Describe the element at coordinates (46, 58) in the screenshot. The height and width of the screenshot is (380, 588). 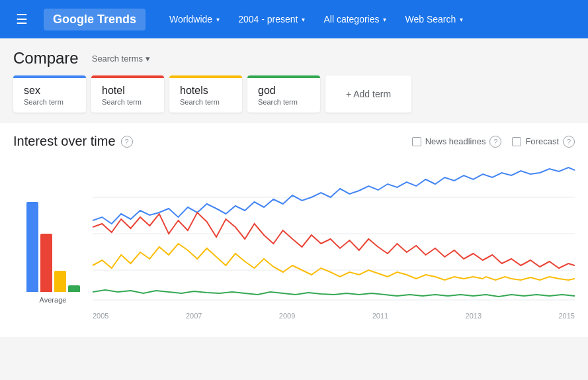
I see `compare-title: Compare` at that location.